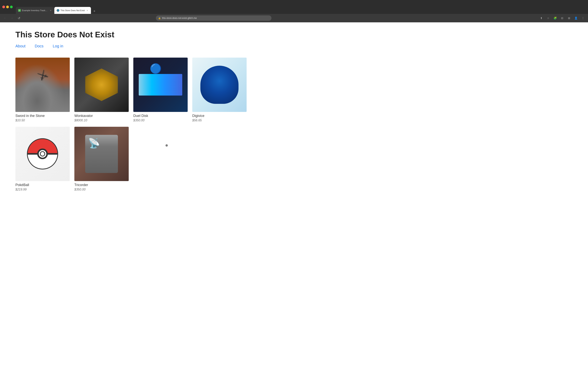 The image size is (588, 376). What do you see at coordinates (219, 85) in the screenshot?
I see `product-image-digivice` at bounding box center [219, 85].